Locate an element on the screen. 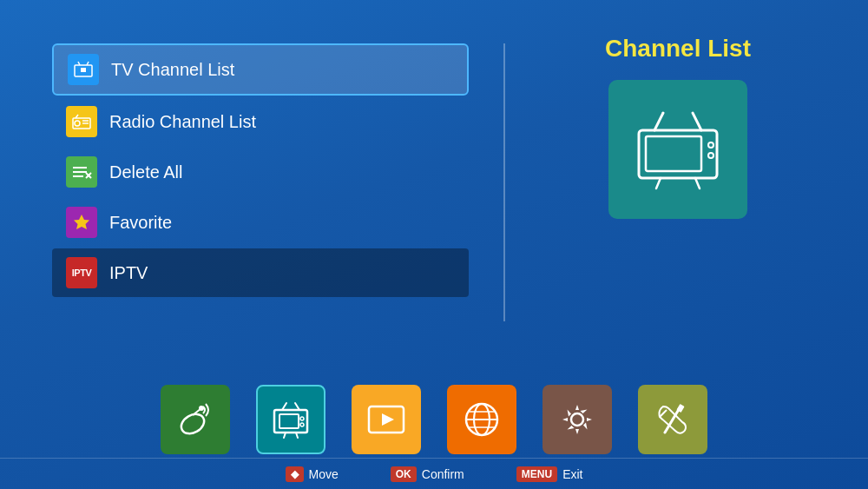 The width and height of the screenshot is (868, 489). favorite-icon is located at coordinates (82, 222).